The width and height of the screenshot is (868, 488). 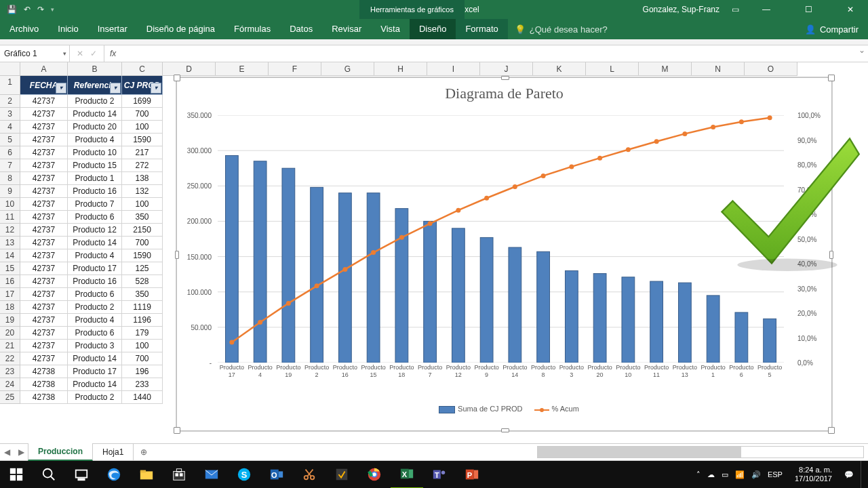 What do you see at coordinates (10, 346) in the screenshot?
I see `row-header: 21` at bounding box center [10, 346].